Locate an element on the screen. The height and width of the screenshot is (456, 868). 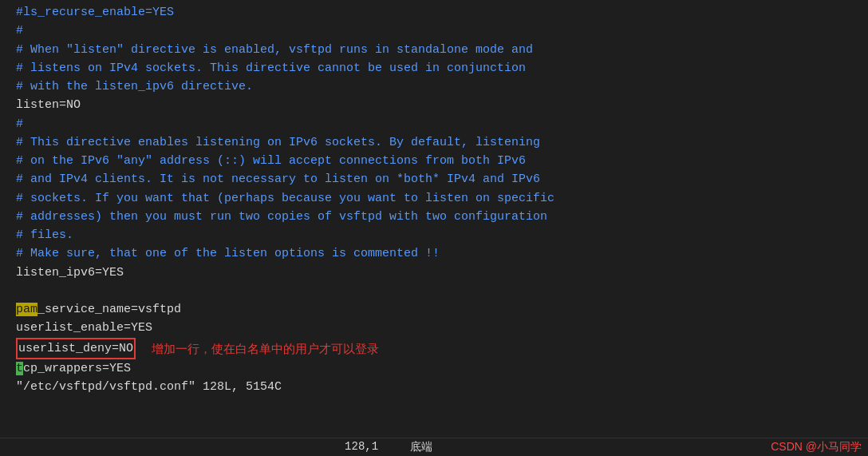
line-17: pam_service_name=vsftpd is located at coordinates (434, 310).